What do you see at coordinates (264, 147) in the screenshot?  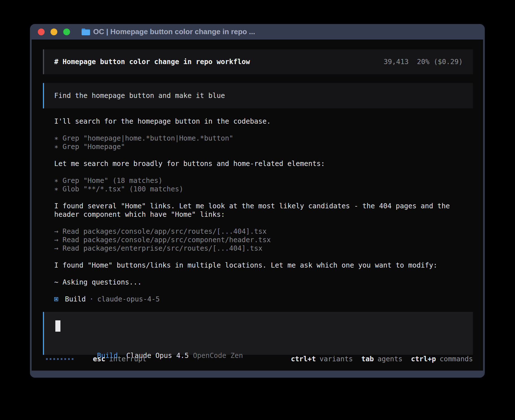 I see `tool-call-grep: ∗ Grep "Homepage"` at bounding box center [264, 147].